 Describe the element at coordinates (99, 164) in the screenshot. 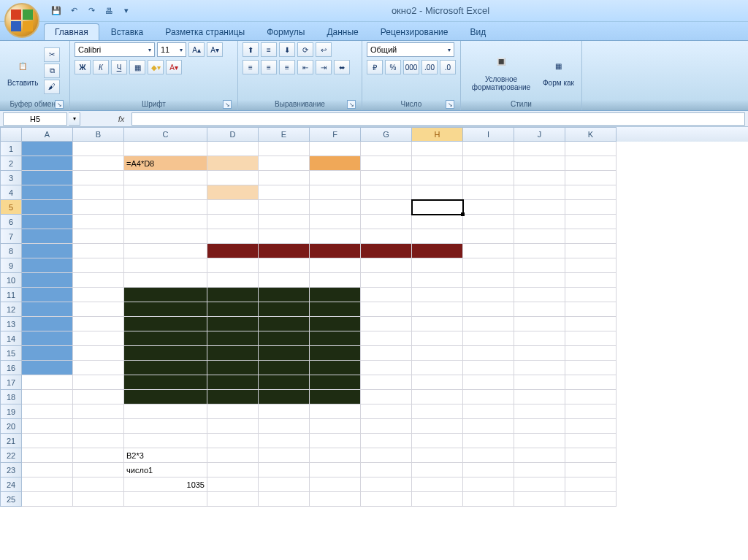

I see `cell-B2` at that location.